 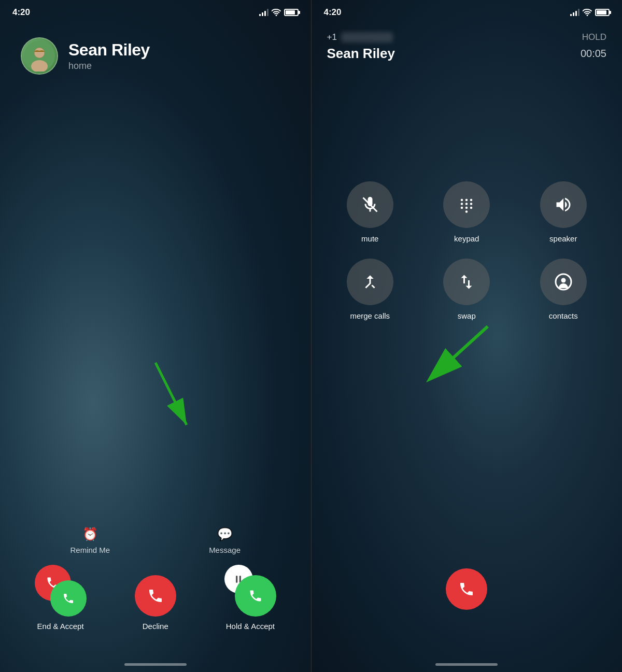 What do you see at coordinates (575, 12) in the screenshot?
I see `signal-icon-right` at bounding box center [575, 12].